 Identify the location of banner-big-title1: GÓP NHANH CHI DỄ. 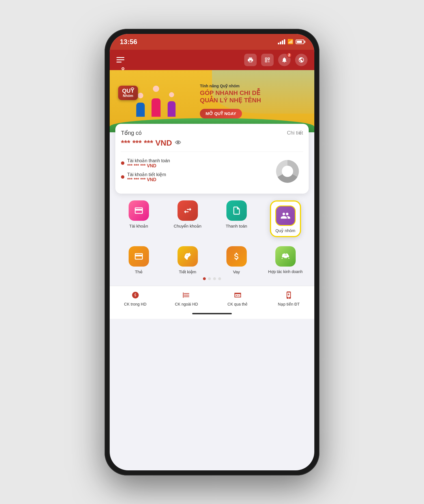
(254, 93).